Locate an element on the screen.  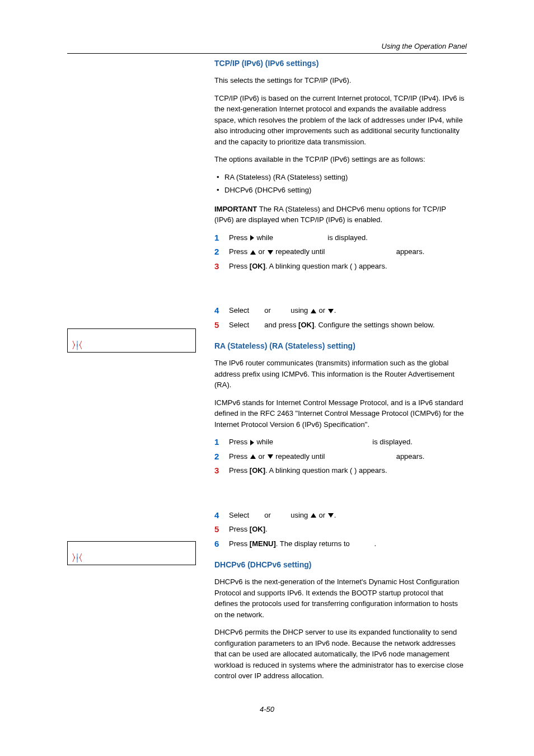
header-divider is located at coordinates (267, 54).